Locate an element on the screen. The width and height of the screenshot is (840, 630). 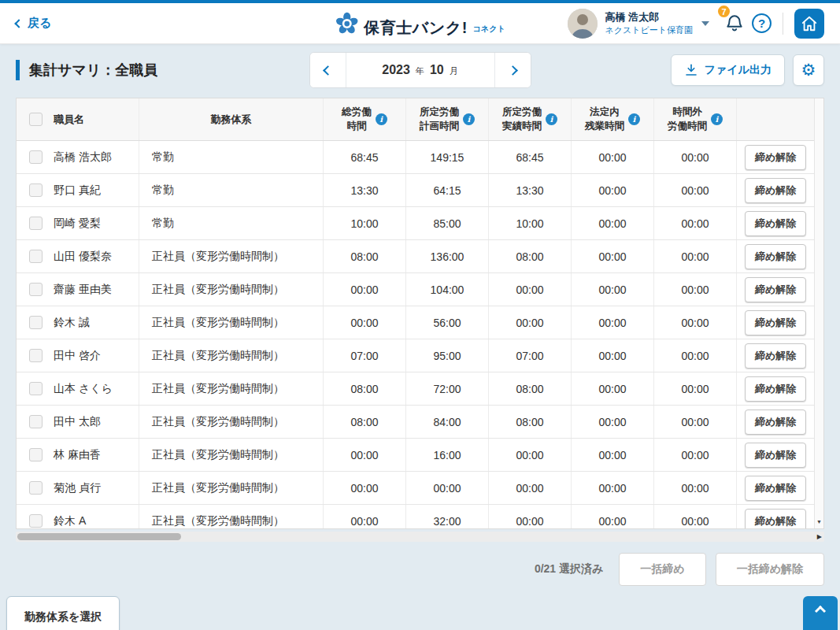
settings-button: ⚙ is located at coordinates (809, 70).